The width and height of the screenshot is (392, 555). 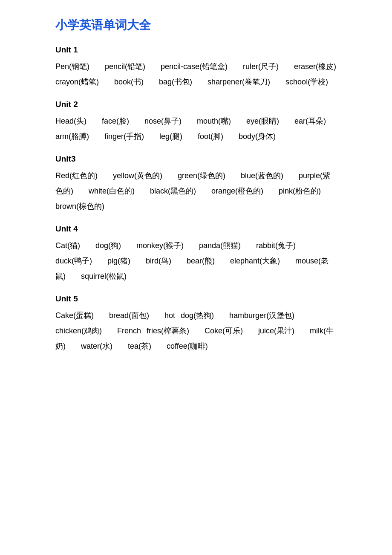 I want to click on unit-heading-1: Unit 1, so click(x=196, y=50).